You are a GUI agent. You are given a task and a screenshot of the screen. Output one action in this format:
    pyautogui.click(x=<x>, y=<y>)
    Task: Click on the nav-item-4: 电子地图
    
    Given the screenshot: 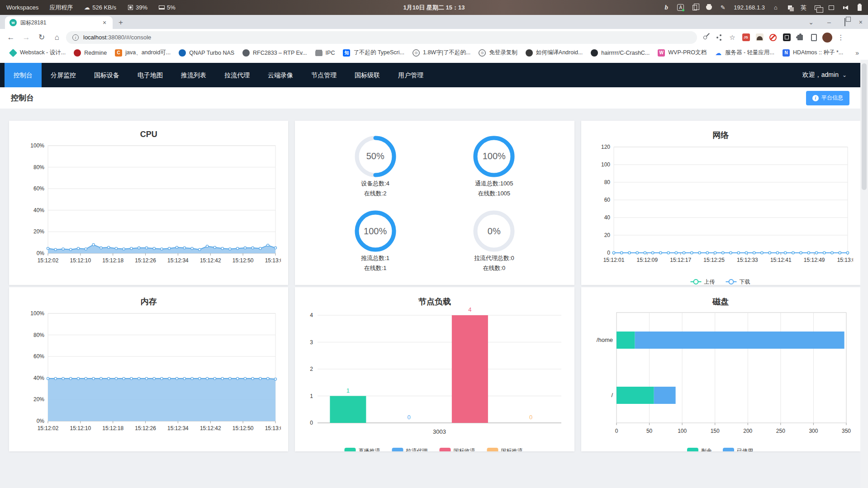 What is the action you would take?
    pyautogui.click(x=150, y=75)
    